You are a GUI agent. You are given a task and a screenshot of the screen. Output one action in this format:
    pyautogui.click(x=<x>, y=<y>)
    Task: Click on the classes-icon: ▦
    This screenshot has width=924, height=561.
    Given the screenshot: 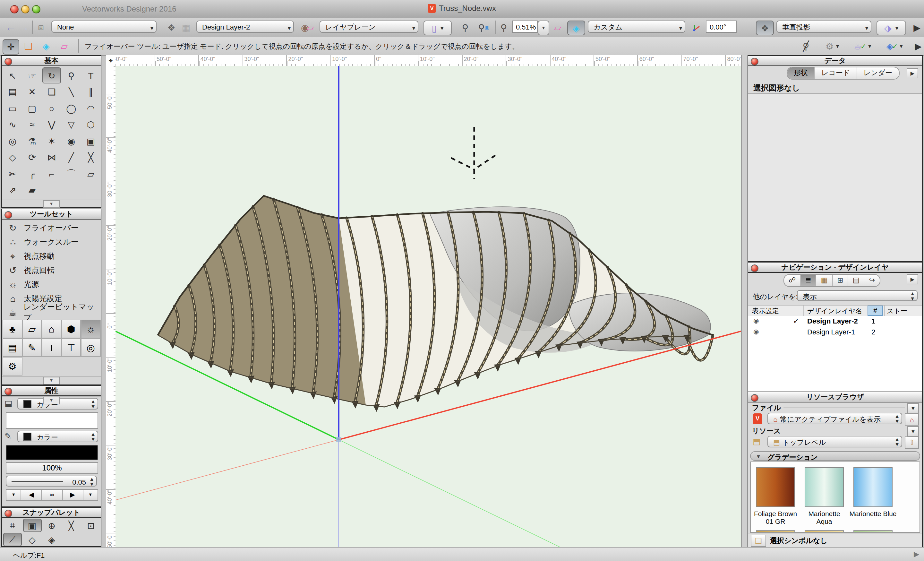 What is the action you would take?
    pyautogui.click(x=186, y=27)
    